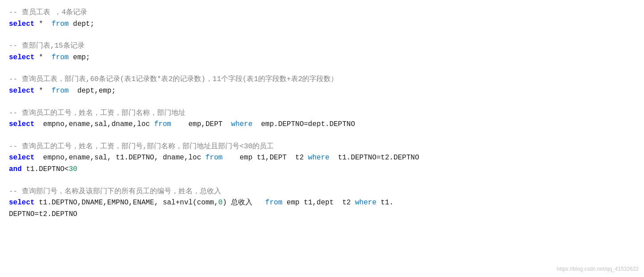 The width and height of the screenshot is (644, 277). What do you see at coordinates (598, 269) in the screenshot?
I see `watermark: https://blog.csdn.net/qq_41532622` at bounding box center [598, 269].